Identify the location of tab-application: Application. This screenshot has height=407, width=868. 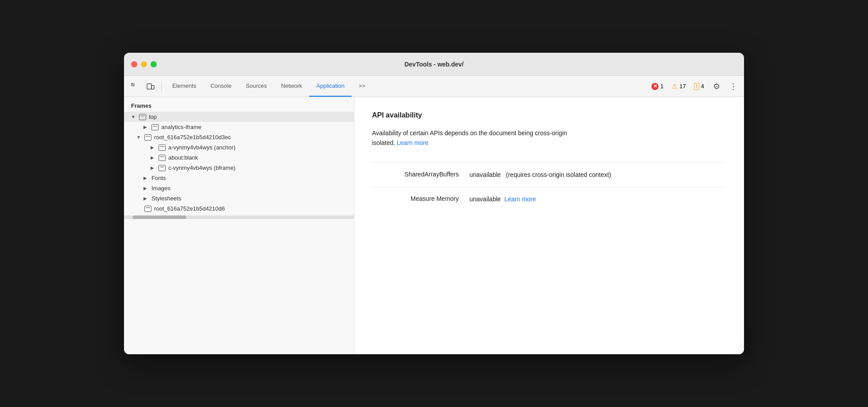
(330, 86).